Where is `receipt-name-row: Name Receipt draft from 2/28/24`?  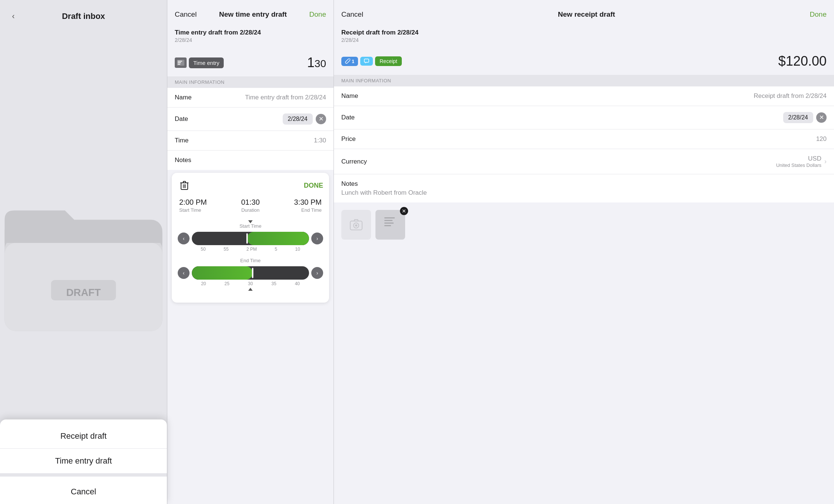
receipt-name-row: Name Receipt draft from 2/28/24 is located at coordinates (584, 96).